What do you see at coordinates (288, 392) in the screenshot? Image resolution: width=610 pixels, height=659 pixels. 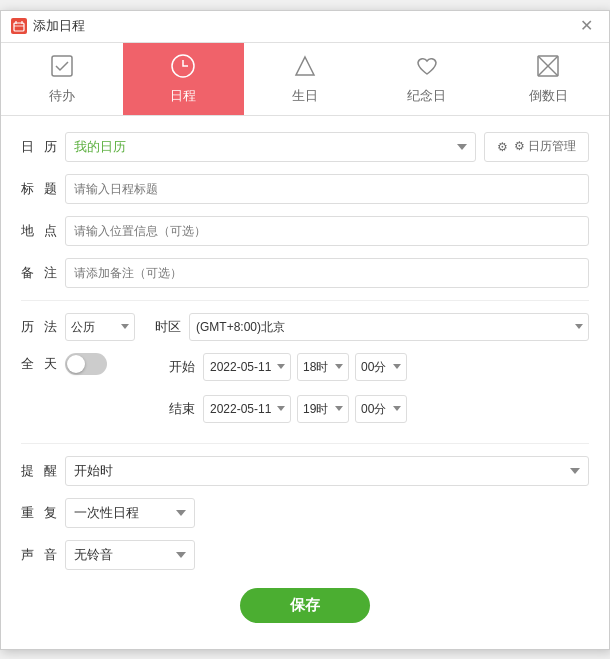 I see `allday-times: 开始 2022-05-11 18时 00分 结束 2022-05-11` at bounding box center [288, 392].